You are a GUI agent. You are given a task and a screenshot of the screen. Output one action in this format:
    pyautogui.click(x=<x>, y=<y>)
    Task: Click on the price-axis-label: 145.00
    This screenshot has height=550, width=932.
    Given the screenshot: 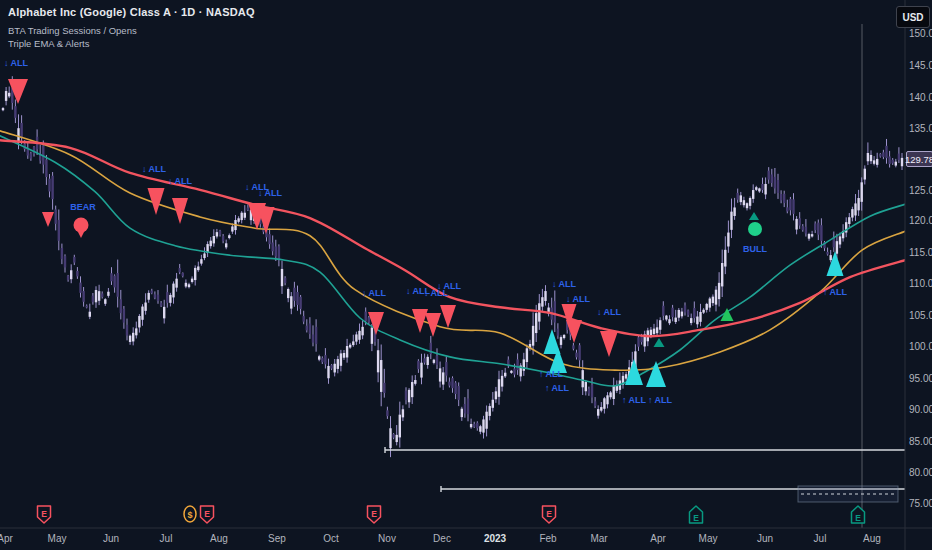 What is the action you would take?
    pyautogui.click(x=920, y=66)
    